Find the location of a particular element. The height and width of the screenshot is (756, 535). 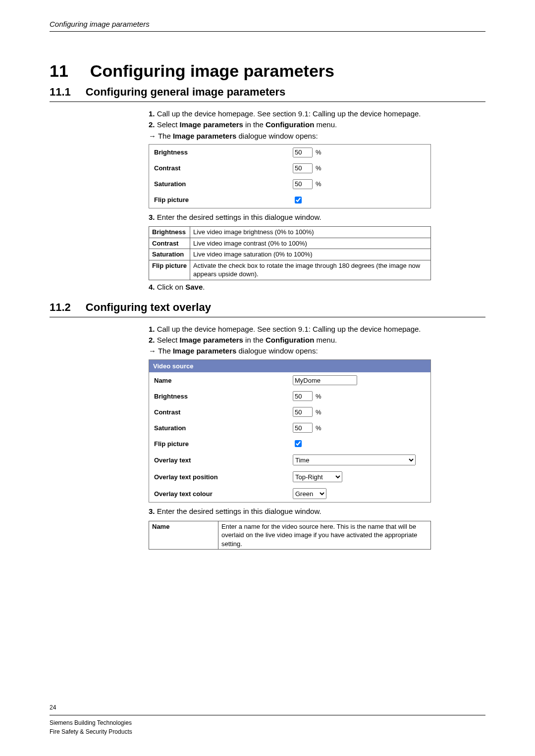

step-bold: Save is located at coordinates (194, 287).